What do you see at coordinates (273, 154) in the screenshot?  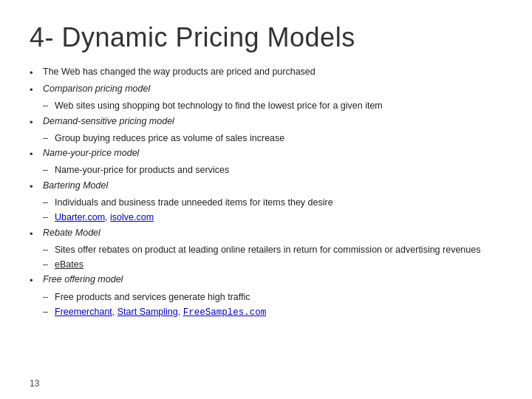 I see `bullet-text-4: Name-your-price model` at bounding box center [273, 154].